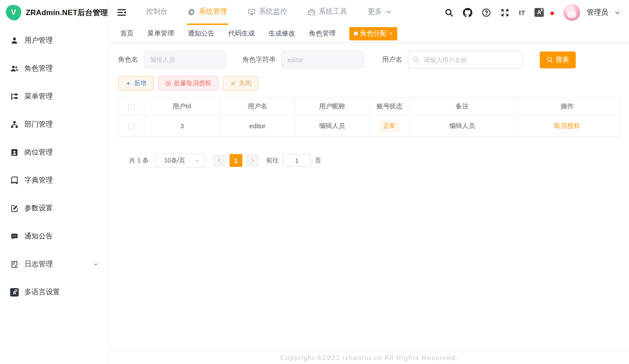 The height and width of the screenshot is (364, 629). What do you see at coordinates (241, 34) in the screenshot?
I see `tab-code-gen: 代码生成` at bounding box center [241, 34].